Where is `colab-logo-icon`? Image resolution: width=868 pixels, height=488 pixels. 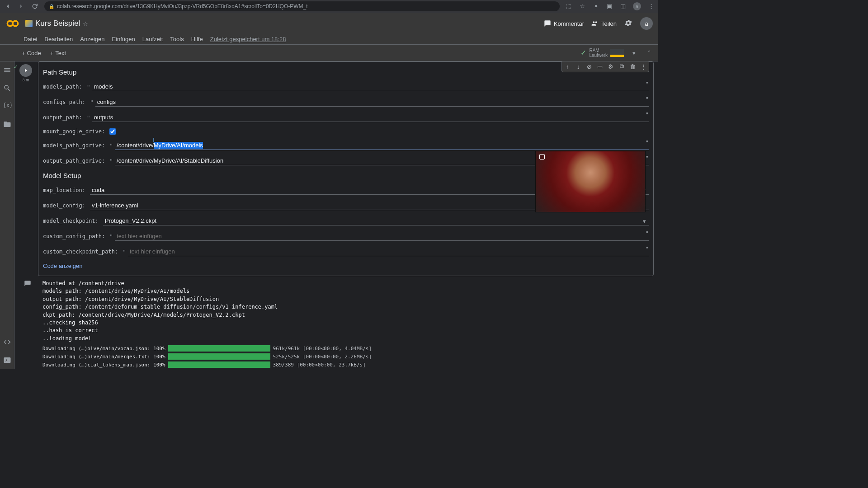
colab-logo-icon is located at coordinates (13, 23).